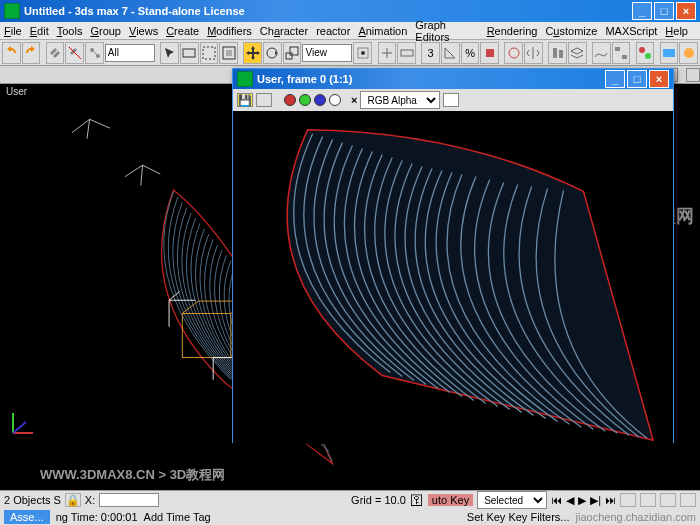 The height and width of the screenshot is (525, 700). What do you see at coordinates (400, 100) in the screenshot?
I see `channel-dropdown: RGB Alpha` at bounding box center [400, 100].